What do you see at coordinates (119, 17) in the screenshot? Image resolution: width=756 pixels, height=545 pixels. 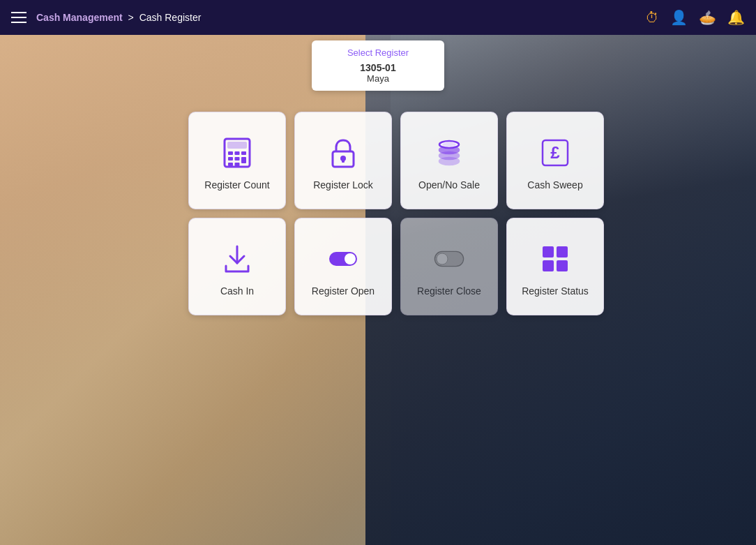 I see `breadcrumb: Cash Management > Cash Register` at bounding box center [119, 17].